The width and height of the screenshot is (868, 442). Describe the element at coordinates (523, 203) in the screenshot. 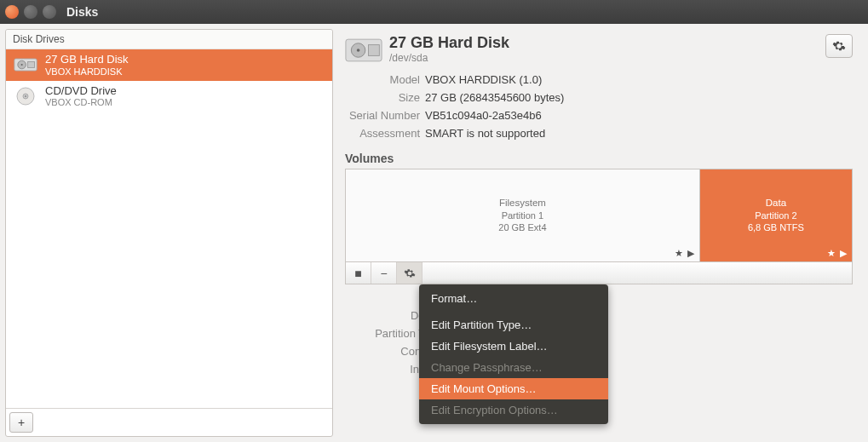

I see `volume-name: Filesystem` at that location.